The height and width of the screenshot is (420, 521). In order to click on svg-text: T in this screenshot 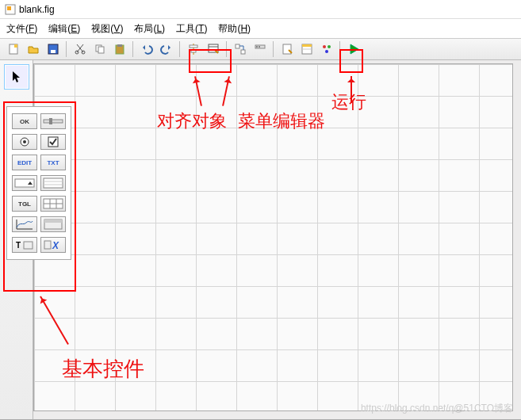, I will do `click(18, 246)`.